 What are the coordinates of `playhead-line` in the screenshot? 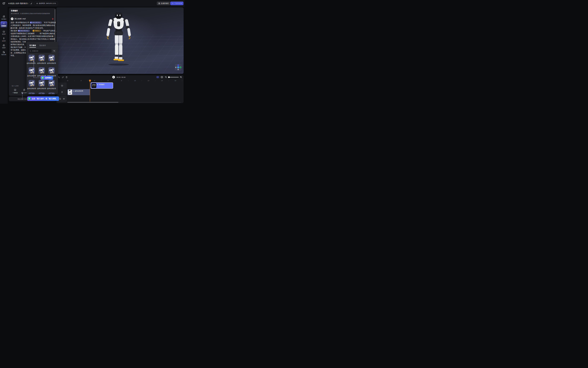 It's located at (90, 92).